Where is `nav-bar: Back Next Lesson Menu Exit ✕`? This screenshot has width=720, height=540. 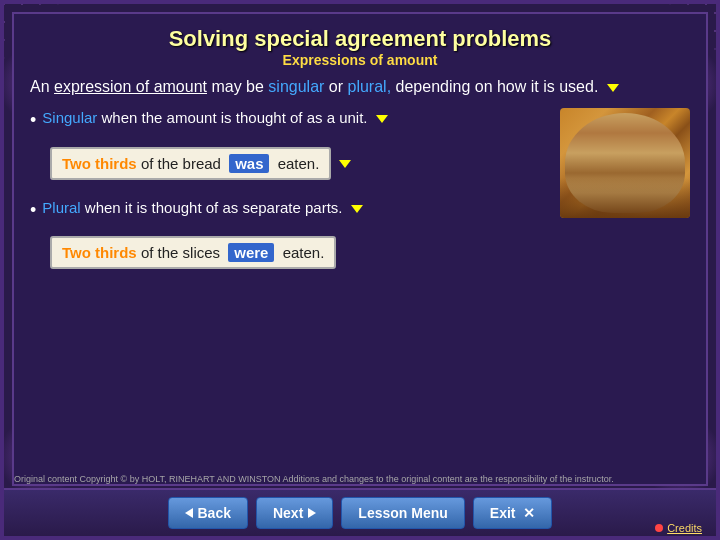 nav-bar: Back Next Lesson Menu Exit ✕ is located at coordinates (360, 512).